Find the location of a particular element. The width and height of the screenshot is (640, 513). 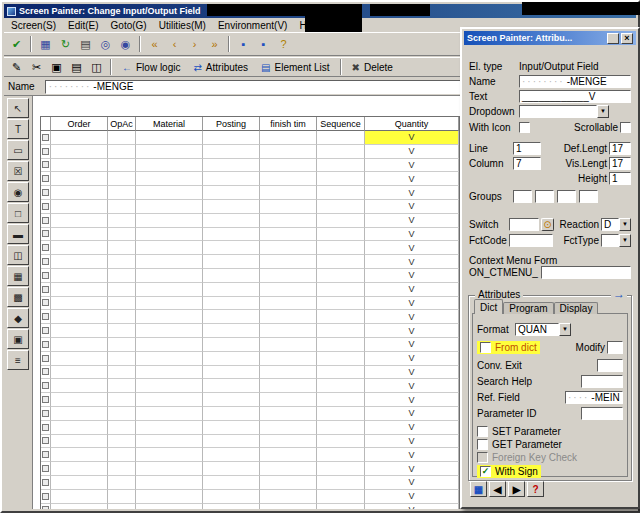

switch-input is located at coordinates (524, 224).